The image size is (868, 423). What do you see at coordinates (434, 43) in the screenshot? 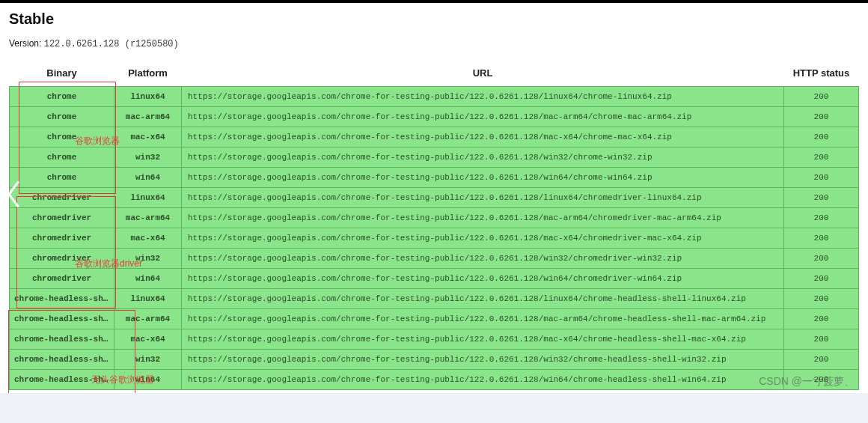
I see `version-line: Version: 122.0.6261.128 (r1250580)` at bounding box center [434, 43].